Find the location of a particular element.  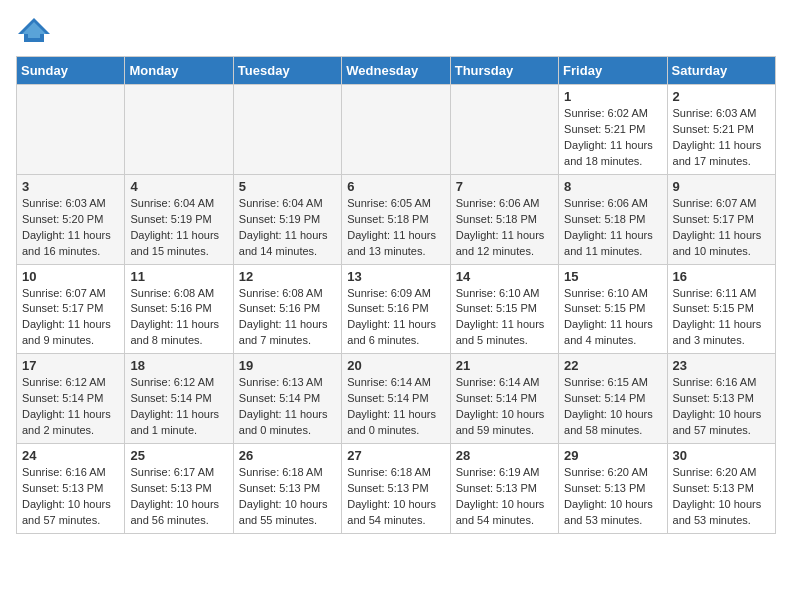

day-number: 15 is located at coordinates (612, 276).